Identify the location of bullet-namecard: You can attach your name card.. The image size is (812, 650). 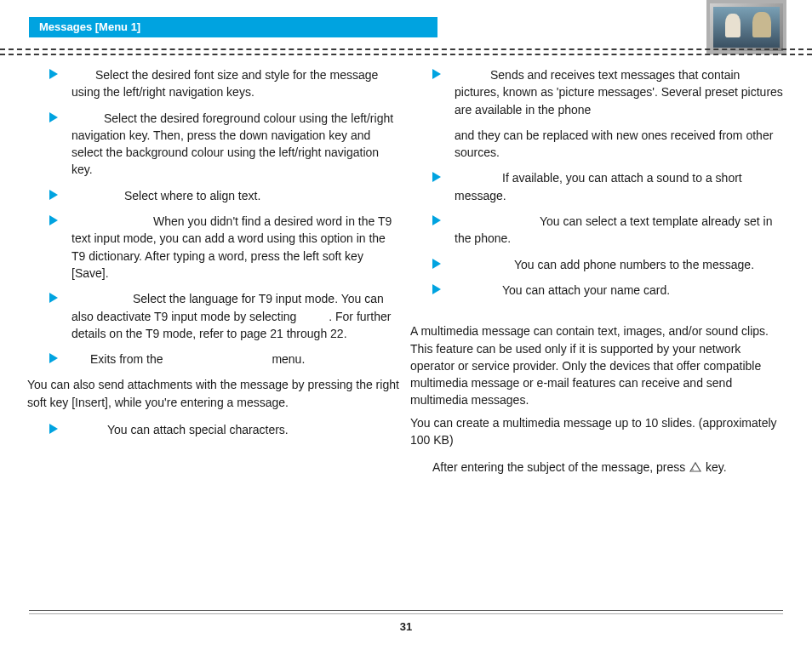
(608, 290).